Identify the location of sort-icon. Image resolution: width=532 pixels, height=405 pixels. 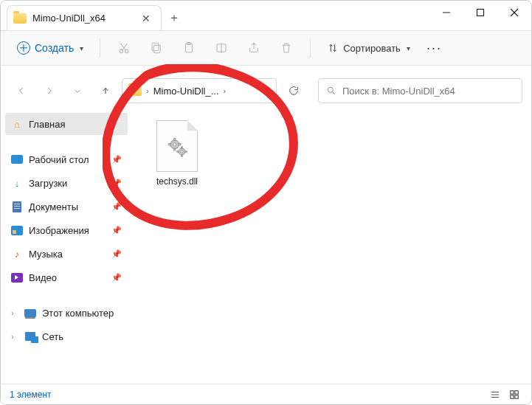
(333, 48).